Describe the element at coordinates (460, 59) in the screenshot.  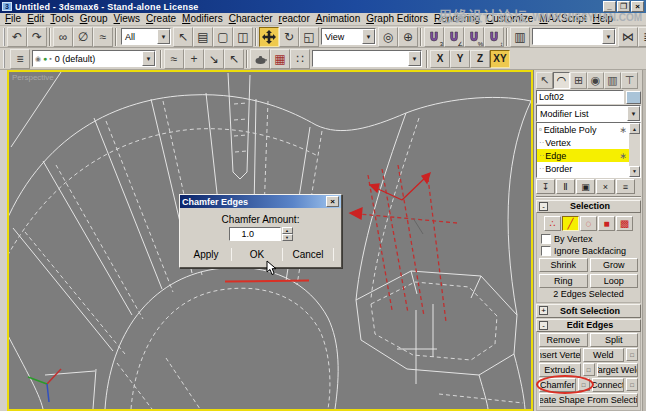
I see `axis-y-button: Y` at that location.